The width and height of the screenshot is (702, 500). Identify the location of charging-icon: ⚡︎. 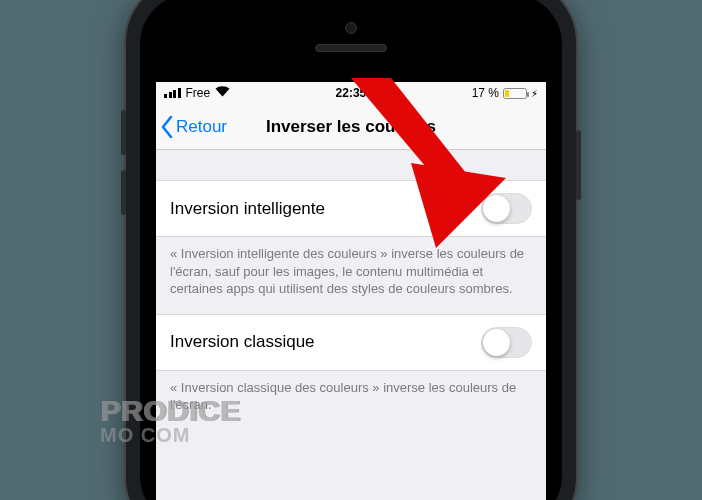
(534, 94).